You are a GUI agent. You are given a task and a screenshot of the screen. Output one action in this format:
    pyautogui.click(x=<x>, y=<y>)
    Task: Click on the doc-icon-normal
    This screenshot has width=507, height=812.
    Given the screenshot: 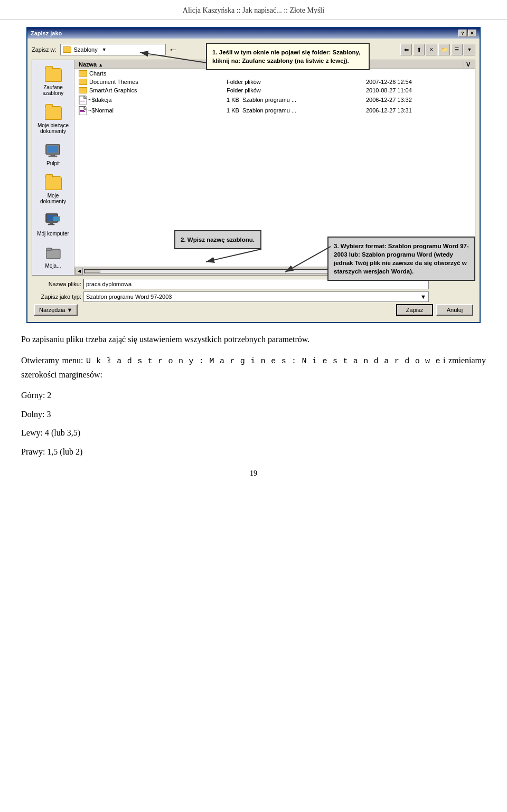 What is the action you would take?
    pyautogui.click(x=82, y=110)
    